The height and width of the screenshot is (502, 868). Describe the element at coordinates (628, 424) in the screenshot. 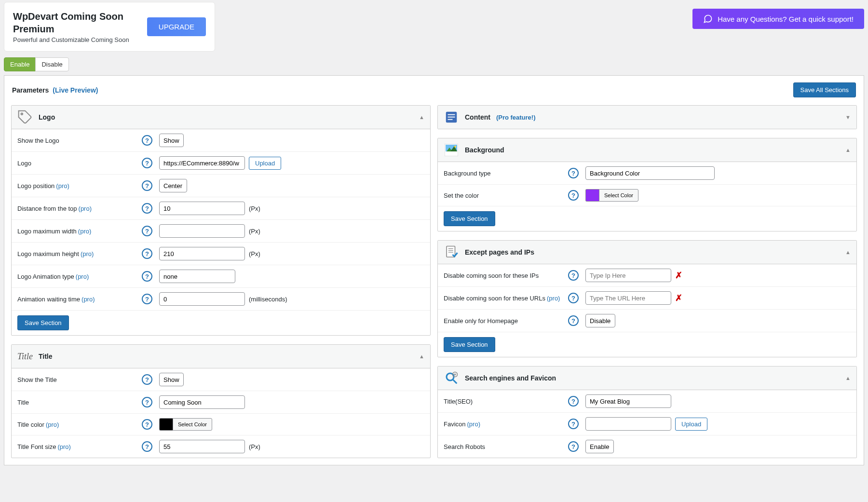

I see `favicon-input` at that location.